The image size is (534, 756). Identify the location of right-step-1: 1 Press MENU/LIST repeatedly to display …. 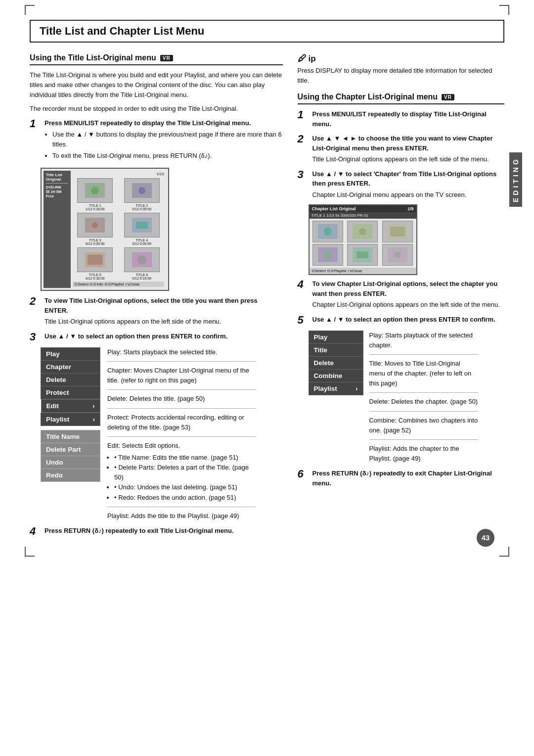
(401, 119).